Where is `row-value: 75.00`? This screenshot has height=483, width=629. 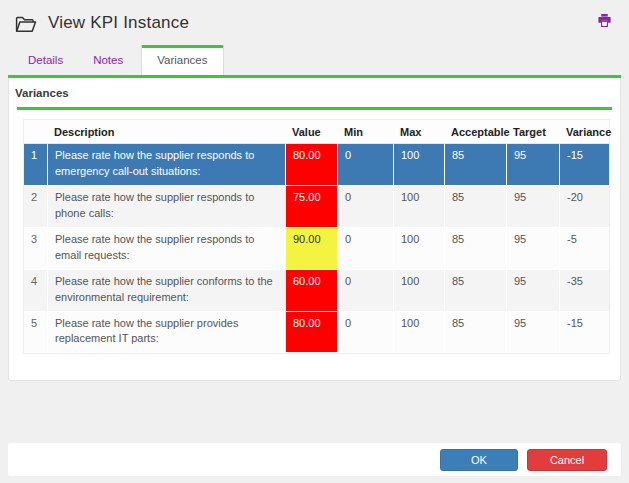 row-value: 75.00 is located at coordinates (311, 207).